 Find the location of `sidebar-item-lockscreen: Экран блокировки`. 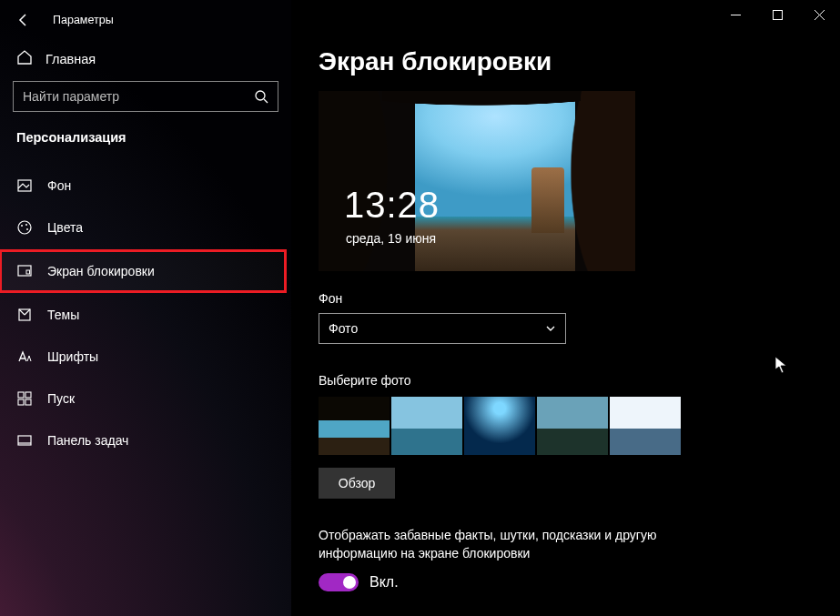

sidebar-item-lockscreen: Экран блокировки is located at coordinates (143, 271).